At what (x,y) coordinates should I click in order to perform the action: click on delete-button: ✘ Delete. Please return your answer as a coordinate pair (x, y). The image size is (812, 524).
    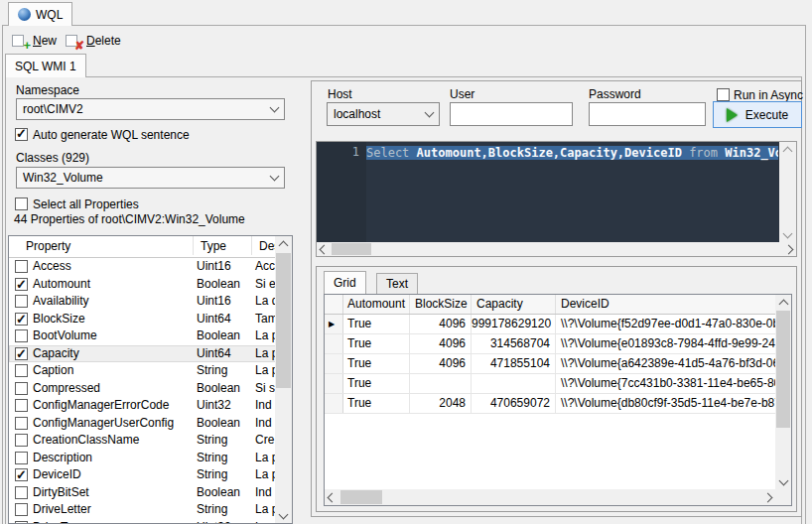
    Looking at the image, I should click on (93, 41).